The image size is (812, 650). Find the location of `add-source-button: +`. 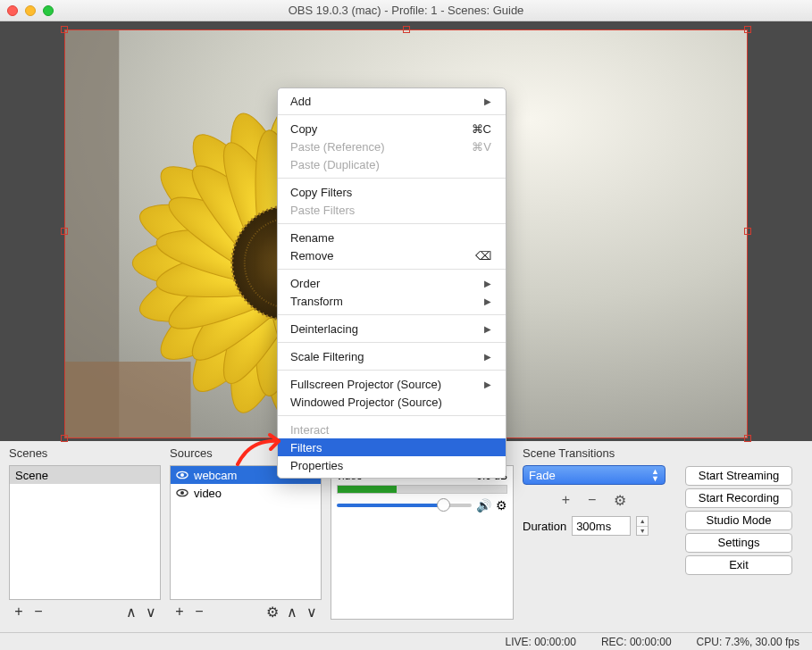

add-source-button: + is located at coordinates (180, 612).